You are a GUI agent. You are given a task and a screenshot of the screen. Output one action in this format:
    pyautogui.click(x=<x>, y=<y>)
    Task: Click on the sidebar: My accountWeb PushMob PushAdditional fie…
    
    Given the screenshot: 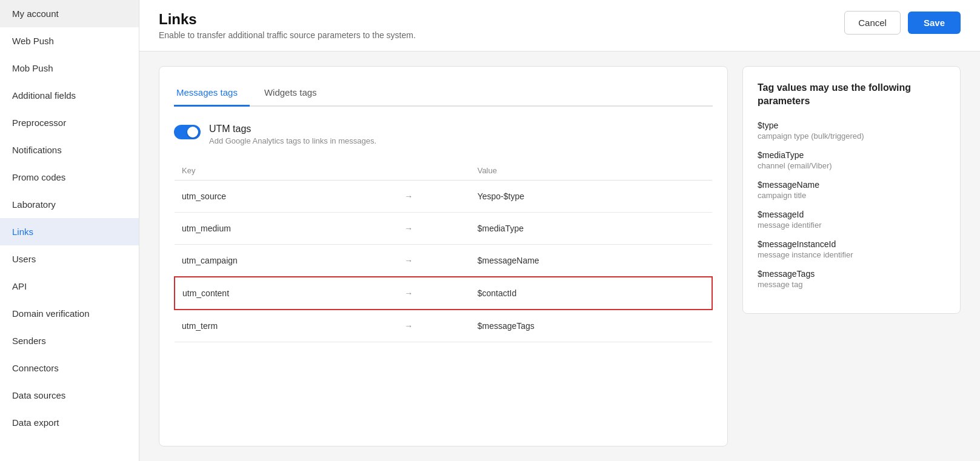 What is the action you would take?
    pyautogui.click(x=70, y=230)
    